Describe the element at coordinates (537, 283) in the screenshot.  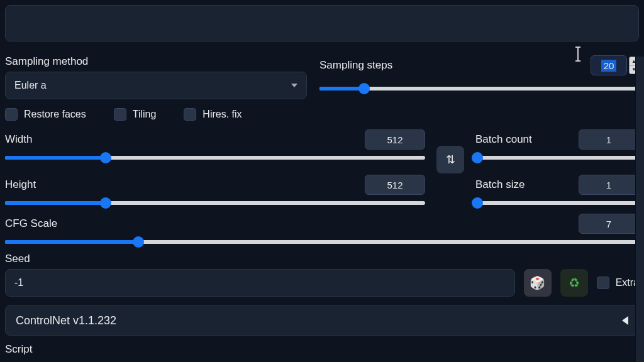
I see `dice-icon: 🎲` at that location.